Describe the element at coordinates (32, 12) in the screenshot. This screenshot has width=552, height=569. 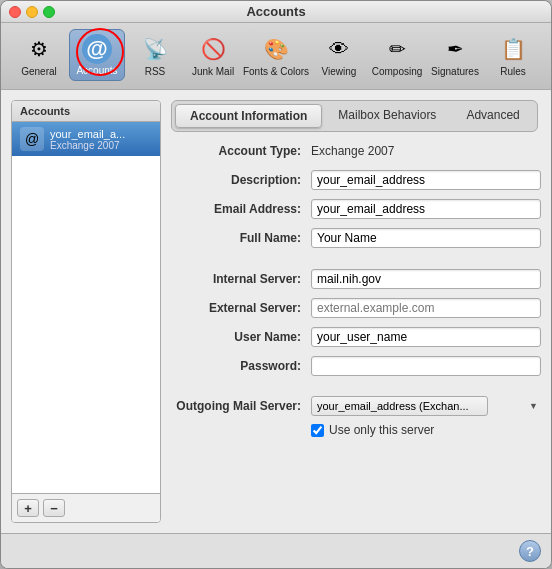
I see `traffic-lights` at that location.